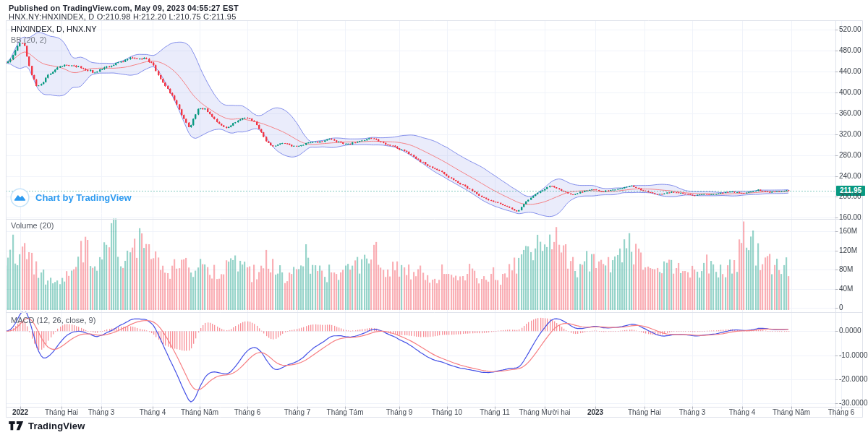 The width and height of the screenshot is (868, 435). Describe the element at coordinates (54, 29) in the screenshot. I see `price-pane-legend-symbol: HNXINDEX, D, HNX.NY` at that location.